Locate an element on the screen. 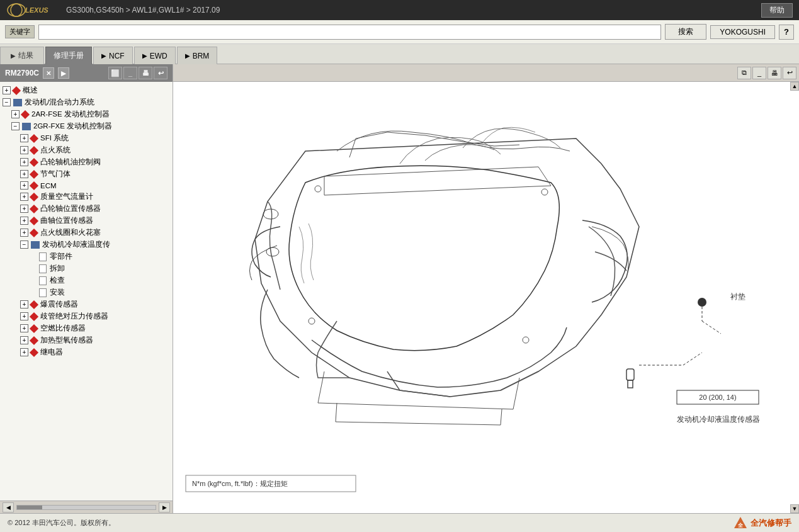 Image resolution: width=799 pixels, height=532 pixels. svg-text: 发动机冷却液温度传感器 is located at coordinates (718, 419).